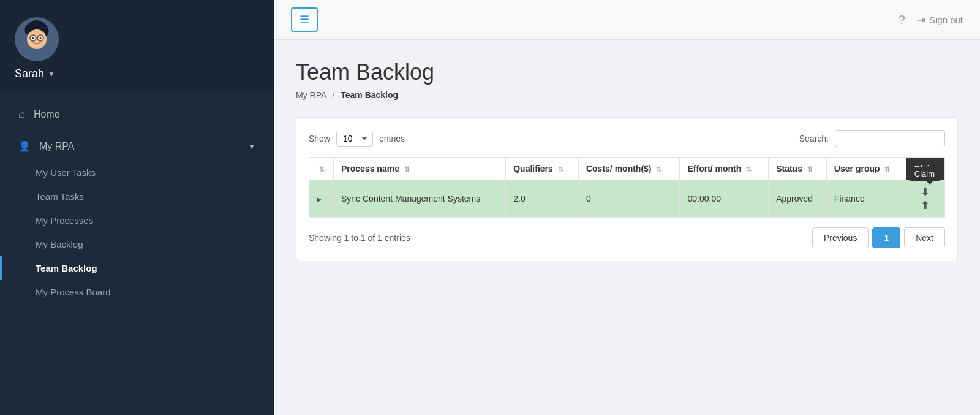 This screenshot has width=980, height=415. I want to click on user-name: Sarah ▼, so click(35, 74).